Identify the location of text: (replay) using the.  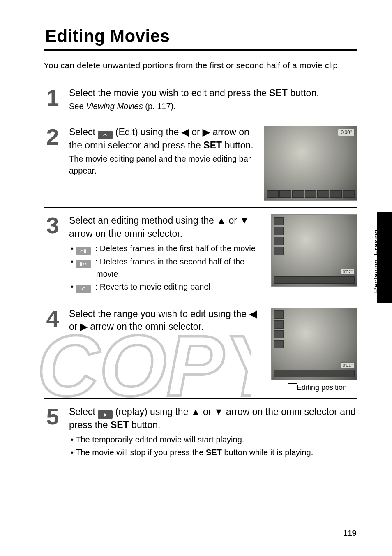
(152, 412).